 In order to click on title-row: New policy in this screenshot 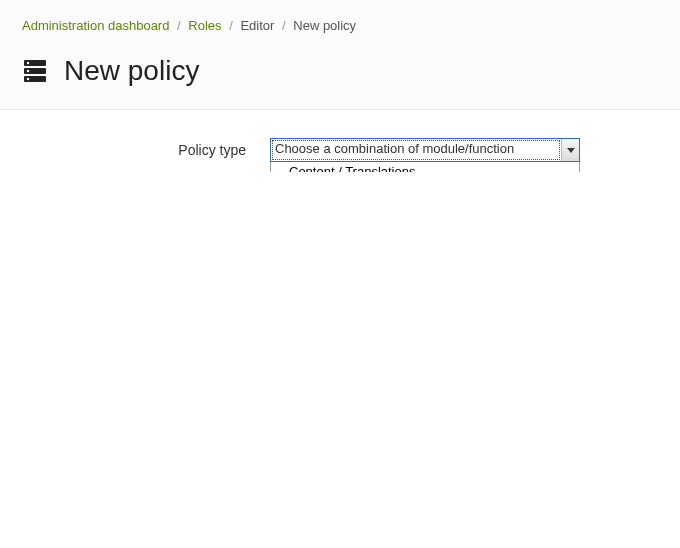, I will do `click(340, 71)`.